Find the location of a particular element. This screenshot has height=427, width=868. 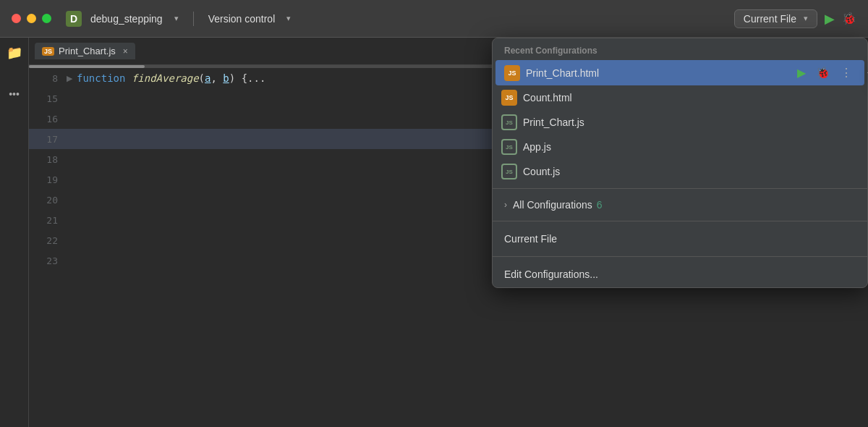

folder-icon: 📁 is located at coordinates (14, 53).